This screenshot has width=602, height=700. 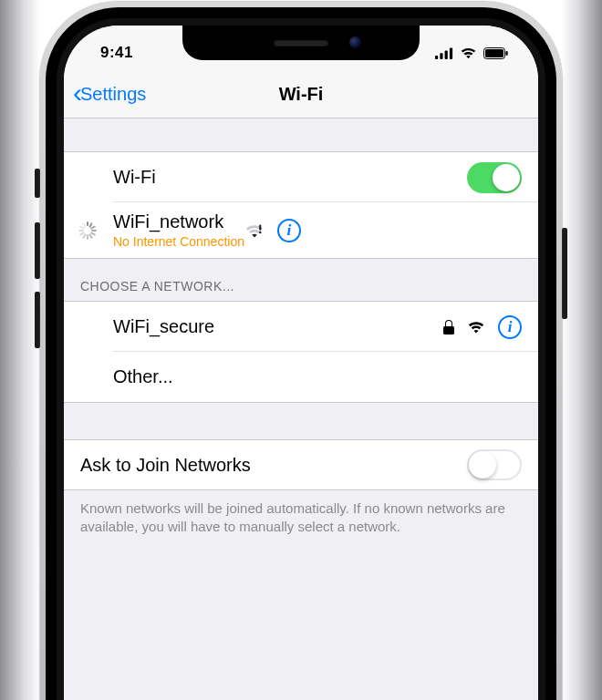 I want to click on choose-network-header: CHOOSE A NETWORK..., so click(x=301, y=280).